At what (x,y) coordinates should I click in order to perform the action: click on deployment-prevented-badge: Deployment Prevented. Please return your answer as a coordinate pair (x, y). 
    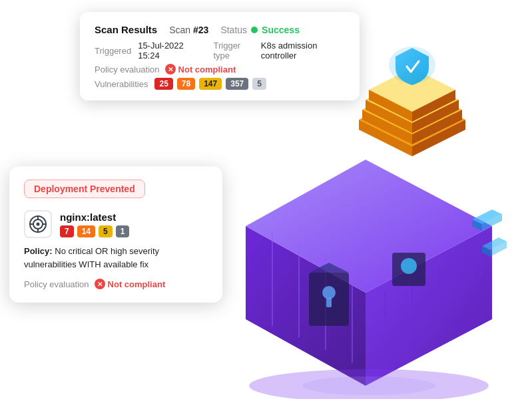
    Looking at the image, I should click on (85, 189).